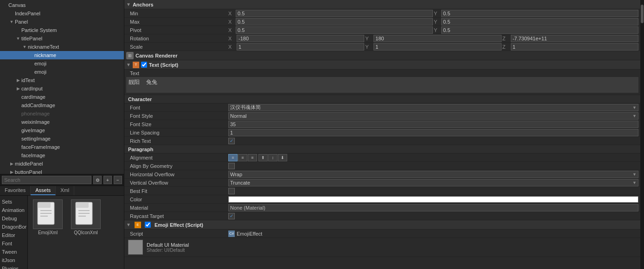 The height and width of the screenshot is (269, 644). What do you see at coordinates (437, 22) in the screenshot?
I see `anchors-max-y-label: Y` at bounding box center [437, 22].